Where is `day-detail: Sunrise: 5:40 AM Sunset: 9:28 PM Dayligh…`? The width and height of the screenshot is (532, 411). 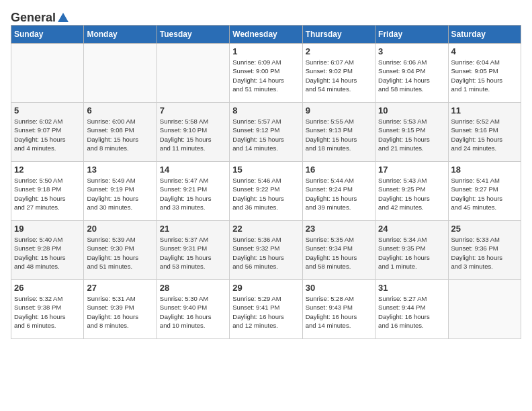 day-detail: Sunrise: 5:40 AM Sunset: 9:28 PM Dayligh… is located at coordinates (47, 253).